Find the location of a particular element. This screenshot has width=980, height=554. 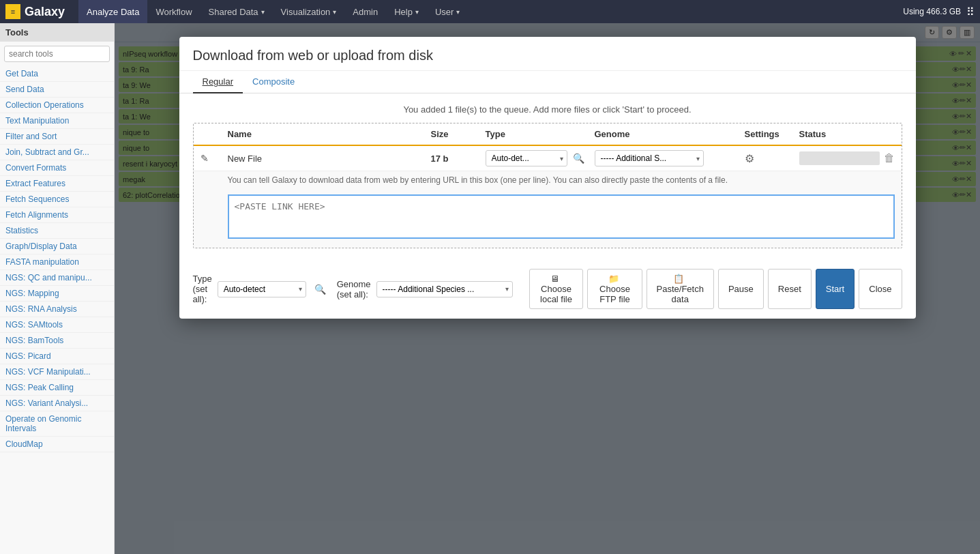

pause-button: Pause is located at coordinates (741, 289).